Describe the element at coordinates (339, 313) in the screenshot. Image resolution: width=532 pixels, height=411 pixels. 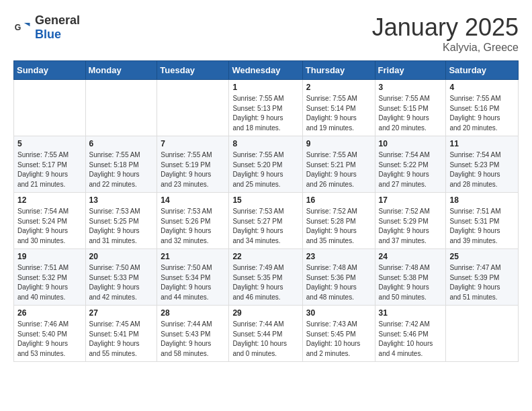
I see `day-number: 30` at that location.